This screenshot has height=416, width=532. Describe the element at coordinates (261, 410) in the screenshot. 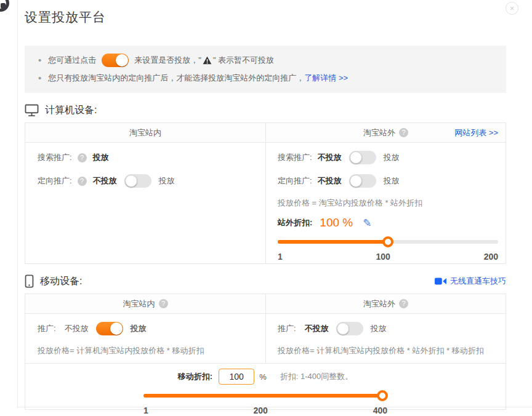

I see `tick-mid: 200` at that location.